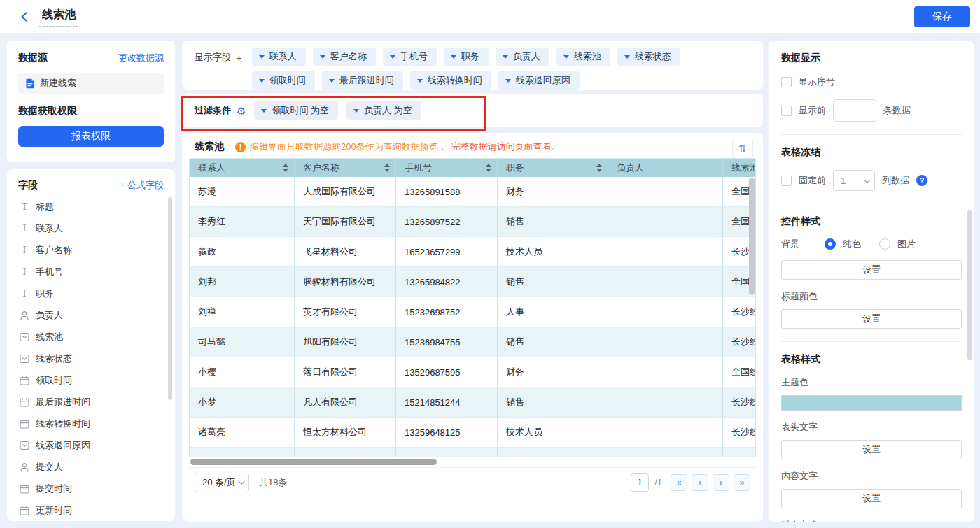 Image resolution: width=980 pixels, height=528 pixels. I want to click on prev-page-button: ‹, so click(700, 483).